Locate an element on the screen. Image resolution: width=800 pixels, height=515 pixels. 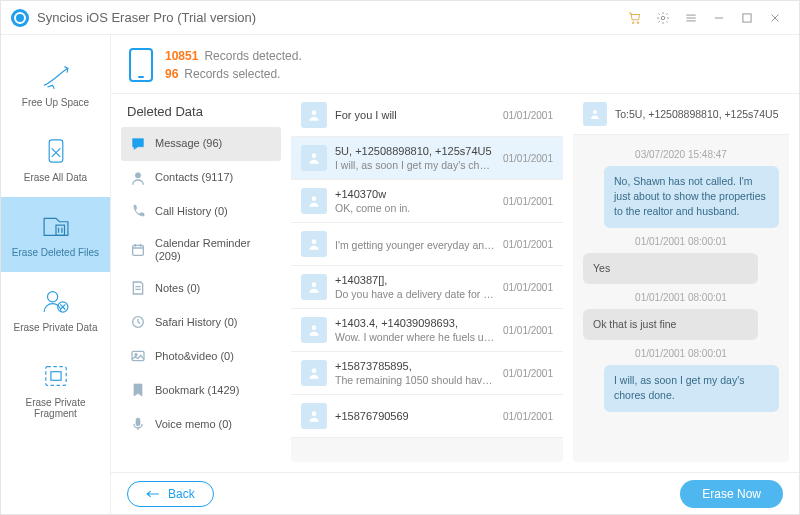
category-item: Safari History (0) is located at coordinates (201, 322).